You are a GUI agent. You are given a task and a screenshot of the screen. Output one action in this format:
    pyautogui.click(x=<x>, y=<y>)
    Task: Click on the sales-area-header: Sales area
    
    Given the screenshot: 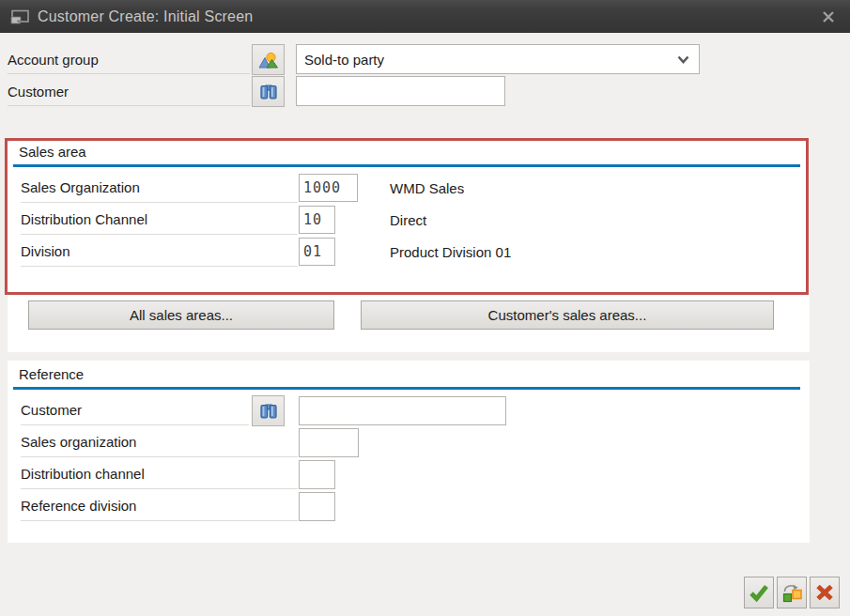 What is the action you would take?
    pyautogui.click(x=53, y=152)
    